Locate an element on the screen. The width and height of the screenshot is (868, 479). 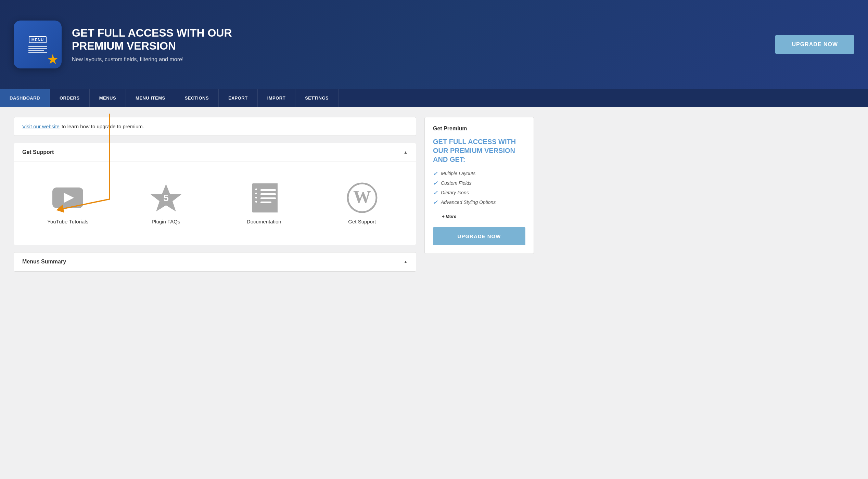
nav-export: EXPORT is located at coordinates (238, 98).